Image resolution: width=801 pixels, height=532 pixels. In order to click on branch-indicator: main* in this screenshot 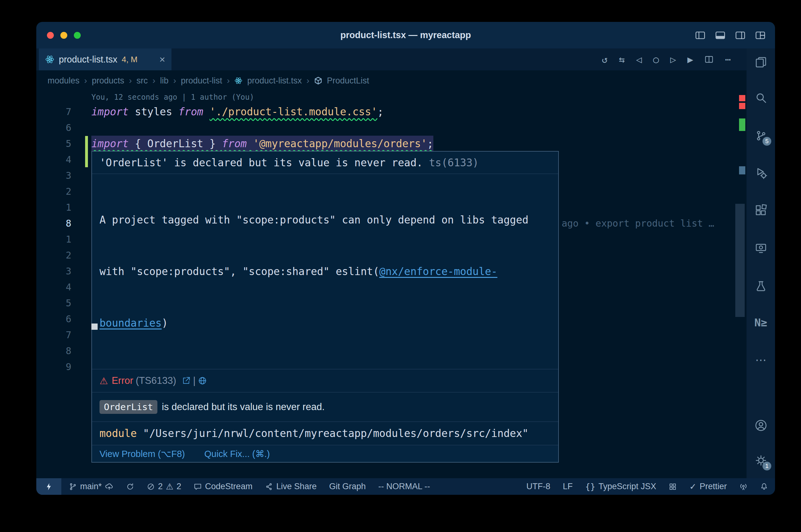, I will do `click(91, 487)`.